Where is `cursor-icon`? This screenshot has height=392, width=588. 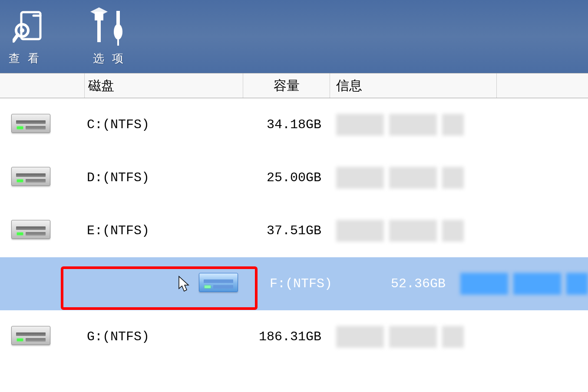 cursor-icon is located at coordinates (185, 285).